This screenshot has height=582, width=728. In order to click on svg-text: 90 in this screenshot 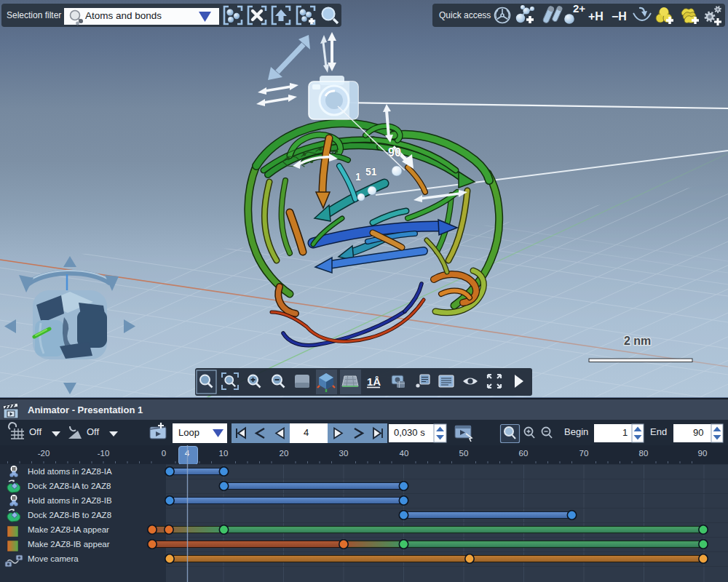, I will do `click(395, 153)`.